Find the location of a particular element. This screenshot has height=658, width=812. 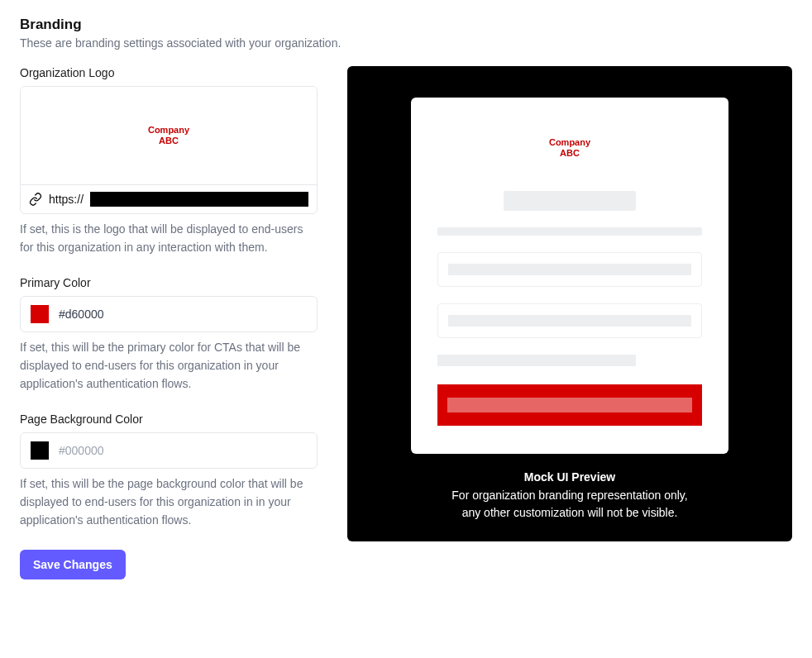

primary-color-help: If set, this will be the primary color f… is located at coordinates (169, 365).